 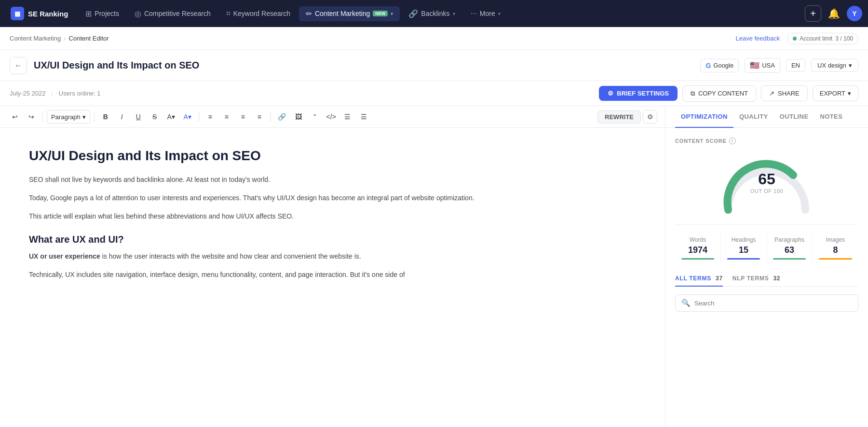 What do you see at coordinates (258, 14) in the screenshot?
I see `nav-item-keyword: ⌗ Keyword Research` at bounding box center [258, 14].